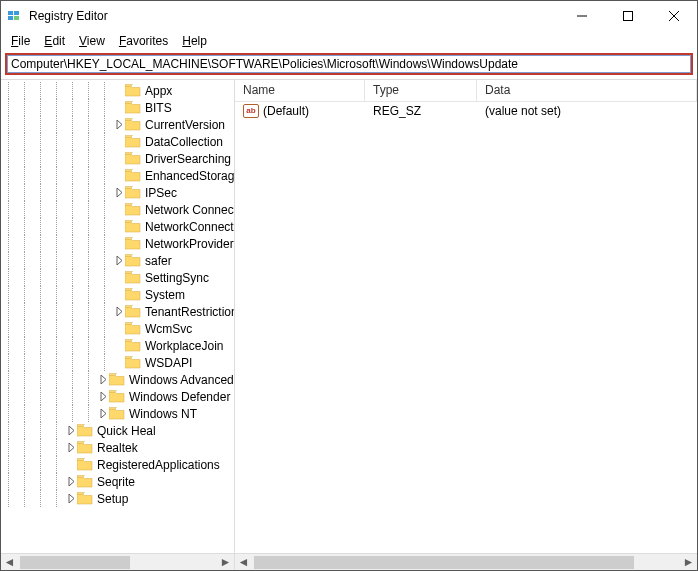  I want to click on list-hscrollbar: ◄ ►, so click(466, 562).